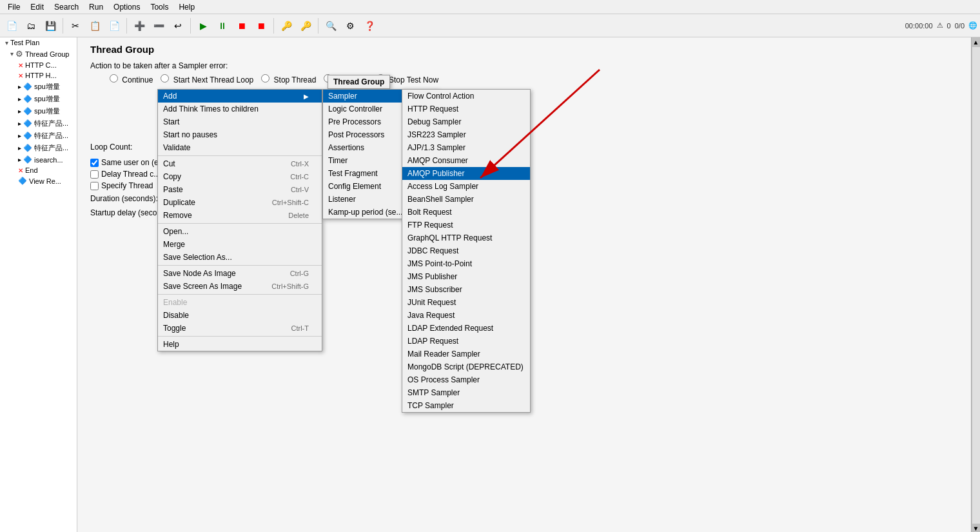 The height and width of the screenshot is (532, 980). Describe the element at coordinates (45, 75) in the screenshot. I see `tree-item-http2: ✕ HTTP H...` at that location.